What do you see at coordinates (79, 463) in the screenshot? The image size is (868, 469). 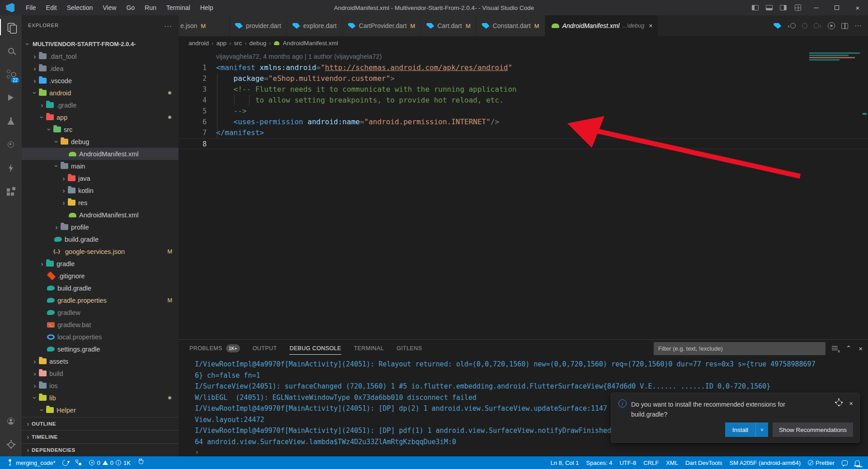 I see `graph-item` at bounding box center [79, 463].